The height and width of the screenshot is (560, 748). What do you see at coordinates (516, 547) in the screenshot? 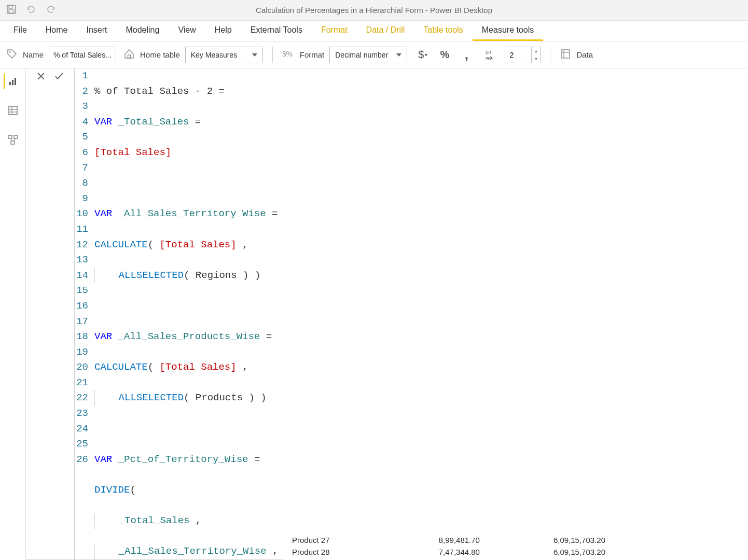
I see `data-table-peek: Product 27 8,99,481.70 6,09,15,703.20 Pr…` at bounding box center [516, 547].